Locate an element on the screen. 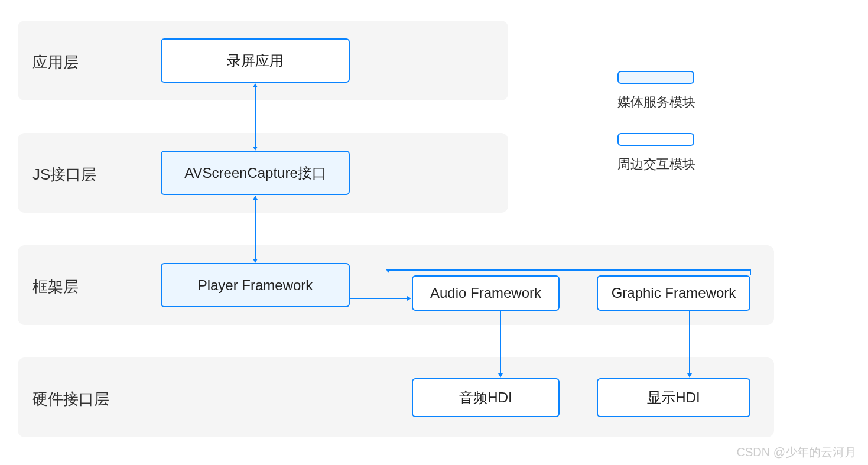 The height and width of the screenshot is (465, 868). layer-js-label: JS接口层 is located at coordinates (64, 175).